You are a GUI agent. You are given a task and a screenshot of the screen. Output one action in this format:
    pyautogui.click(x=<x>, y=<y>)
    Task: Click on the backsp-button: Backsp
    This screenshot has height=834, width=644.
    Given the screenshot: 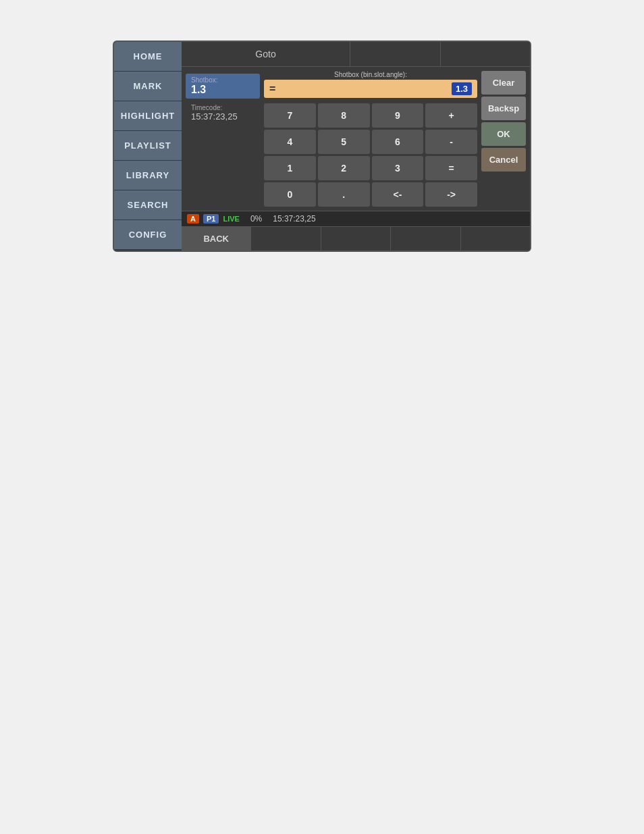 What is the action you would take?
    pyautogui.click(x=504, y=108)
    